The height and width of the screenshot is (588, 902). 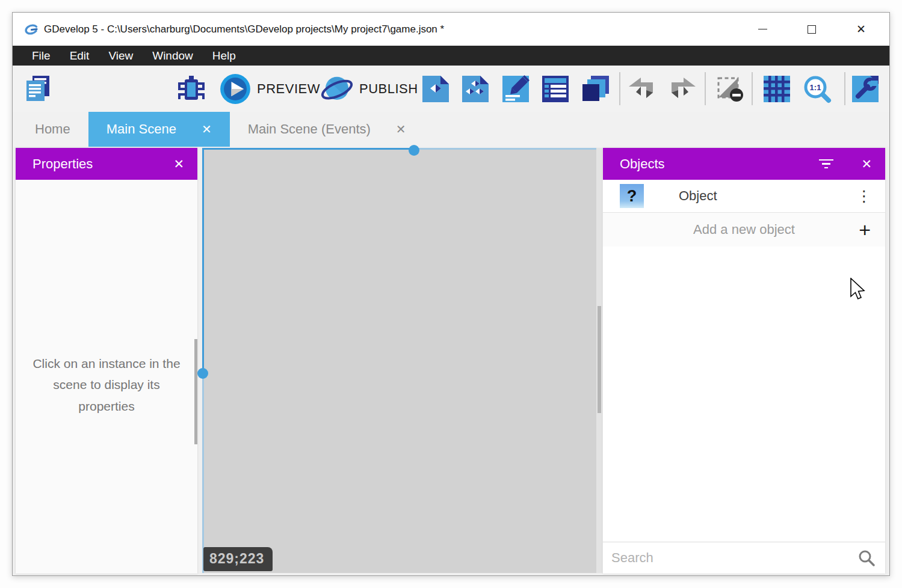 What do you see at coordinates (744, 196) in the screenshot?
I see `object-list-item: ? Object ⋮` at bounding box center [744, 196].